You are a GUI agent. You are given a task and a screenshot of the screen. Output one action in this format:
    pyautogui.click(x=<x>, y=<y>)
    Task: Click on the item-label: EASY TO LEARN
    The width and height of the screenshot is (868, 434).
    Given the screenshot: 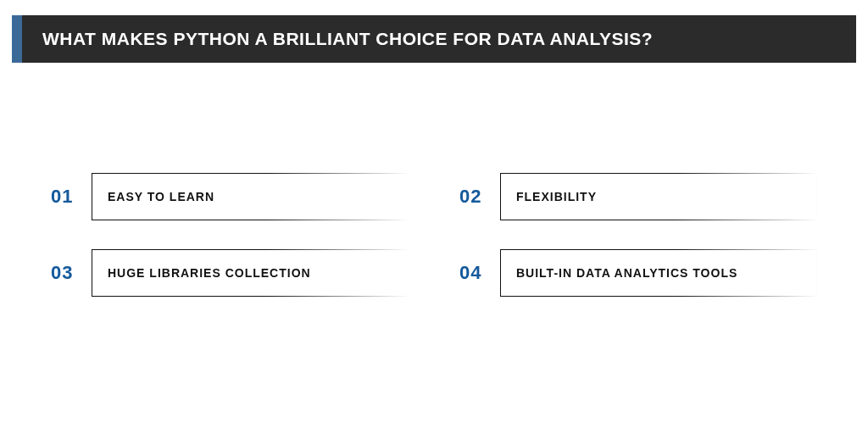 What is the action you would take?
    pyautogui.click(x=161, y=197)
    